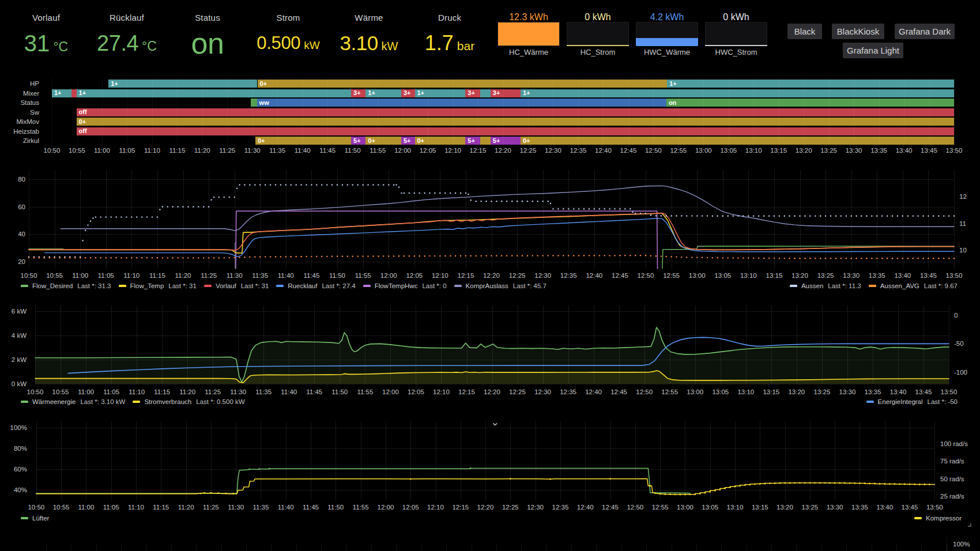 The height and width of the screenshot is (551, 980). What do you see at coordinates (485, 507) in the screenshot?
I see `svg-text: 12:20` at bounding box center [485, 507].